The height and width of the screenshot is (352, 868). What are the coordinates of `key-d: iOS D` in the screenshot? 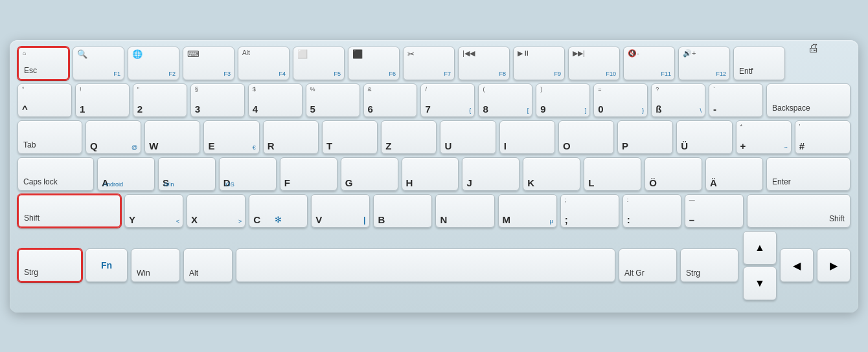 It's located at (247, 174).